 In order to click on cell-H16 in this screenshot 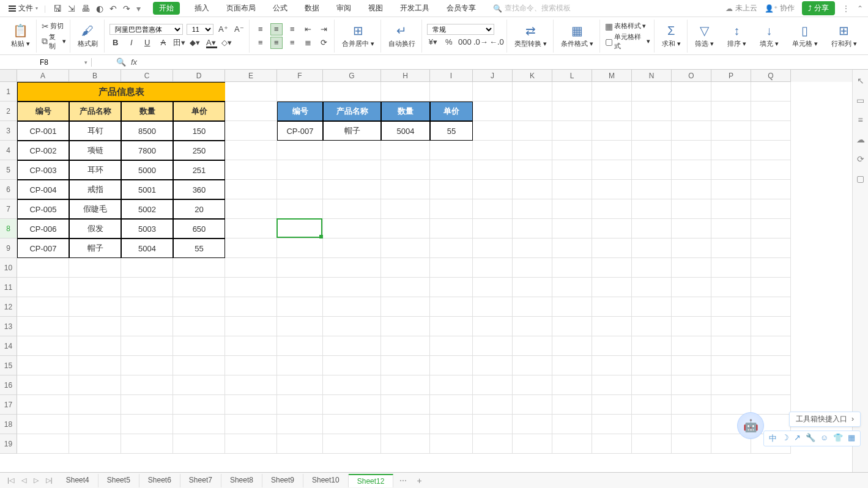, I will do `click(406, 385)`.